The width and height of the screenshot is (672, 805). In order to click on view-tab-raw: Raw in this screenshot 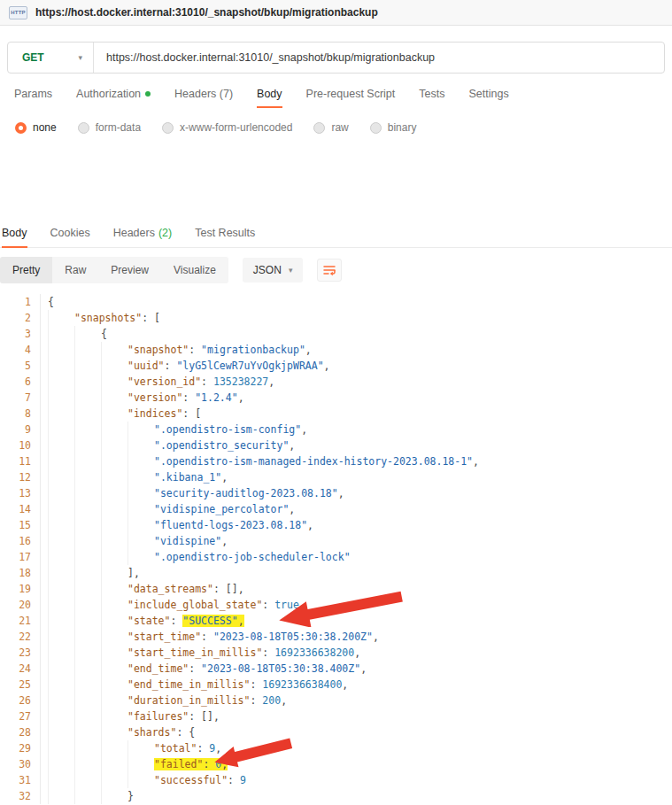, I will do `click(75, 270)`.